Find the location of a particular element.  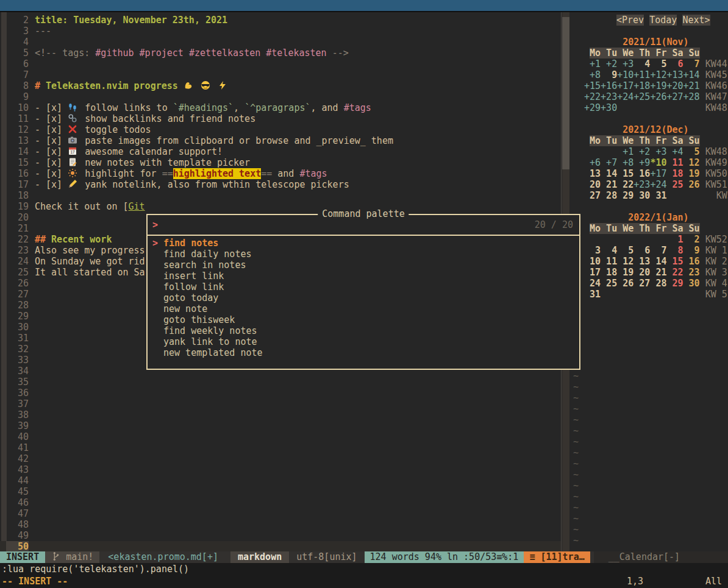

calendar-day-cell: 6 is located at coordinates (641, 250).